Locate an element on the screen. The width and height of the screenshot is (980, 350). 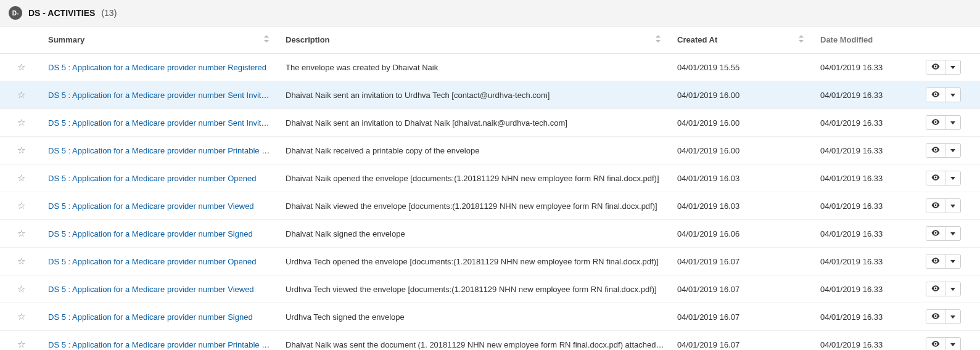
column-header-created-at: Created At is located at coordinates (743, 40).